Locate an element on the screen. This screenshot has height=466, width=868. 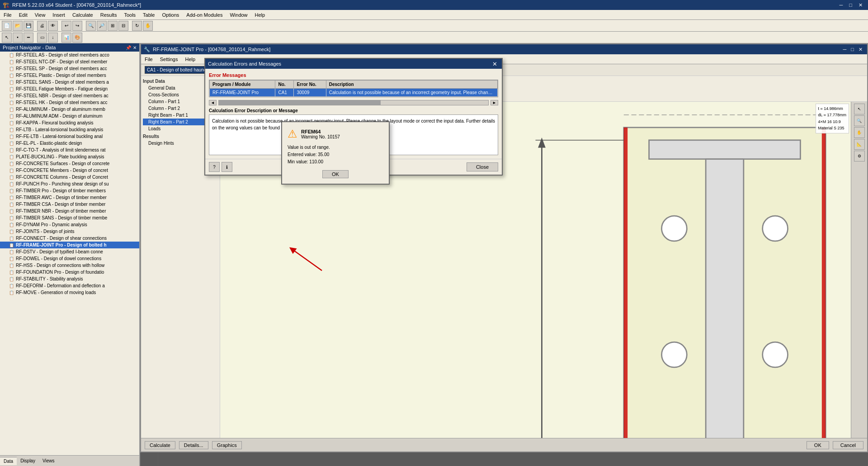
scroll-right-btn: ► is located at coordinates (495, 103).